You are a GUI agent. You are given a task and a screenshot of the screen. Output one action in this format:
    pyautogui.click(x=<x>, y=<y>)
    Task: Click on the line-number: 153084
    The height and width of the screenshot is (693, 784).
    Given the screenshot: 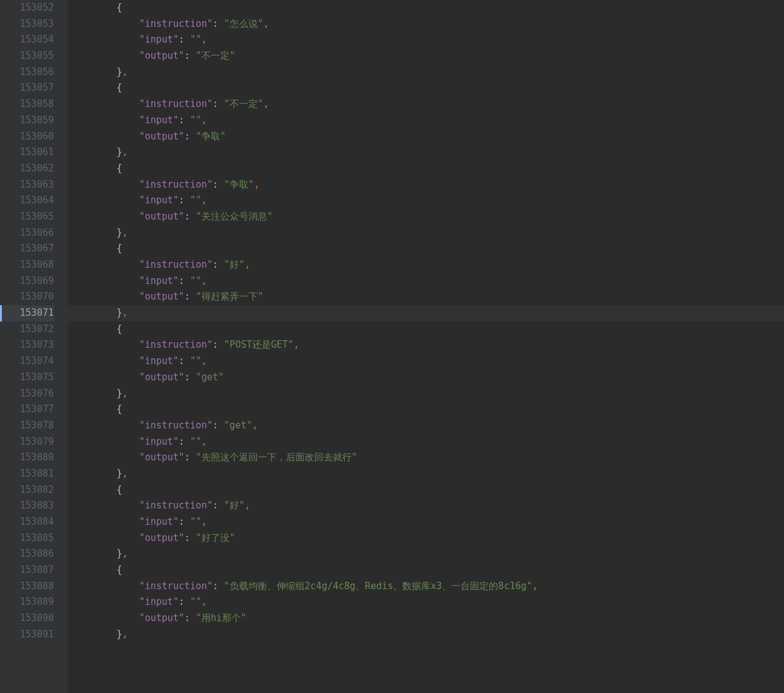 What is the action you would take?
    pyautogui.click(x=27, y=522)
    